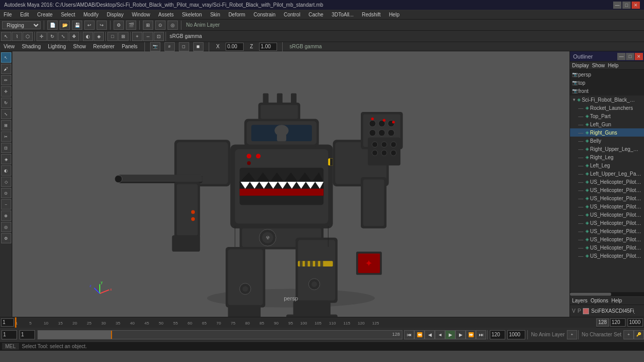 This screenshot has height=362, width=644. I want to click on snap-button: ⊡, so click(159, 36).